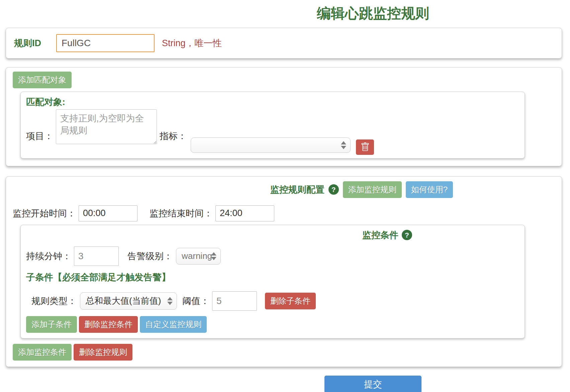 The height and width of the screenshot is (392, 570). What do you see at coordinates (173, 136) in the screenshot?
I see `metric-label: 指标：` at bounding box center [173, 136].